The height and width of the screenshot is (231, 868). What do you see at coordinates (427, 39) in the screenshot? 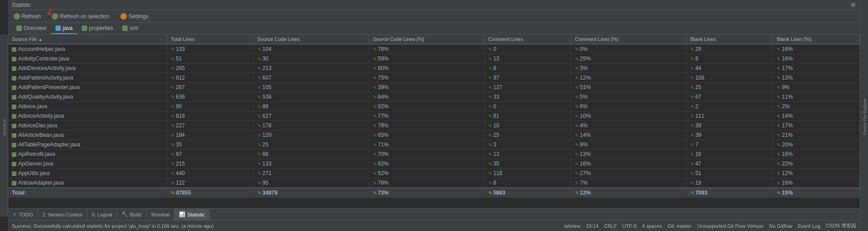
I see `col-header-source-code-lines-pct: Source Code Lines [%]` at bounding box center [427, 39].